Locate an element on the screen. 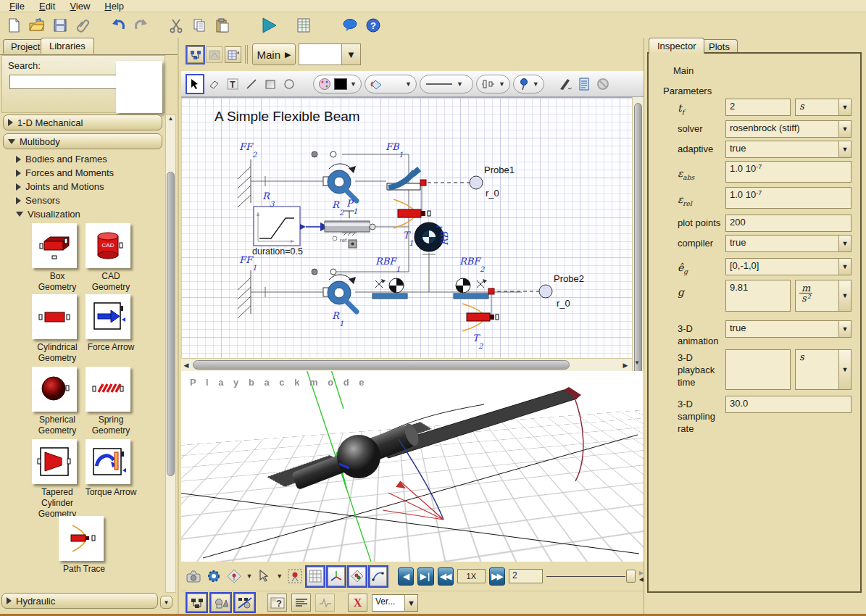 This screenshot has width=866, height=616. path-trace-t2 is located at coordinates (480, 317).